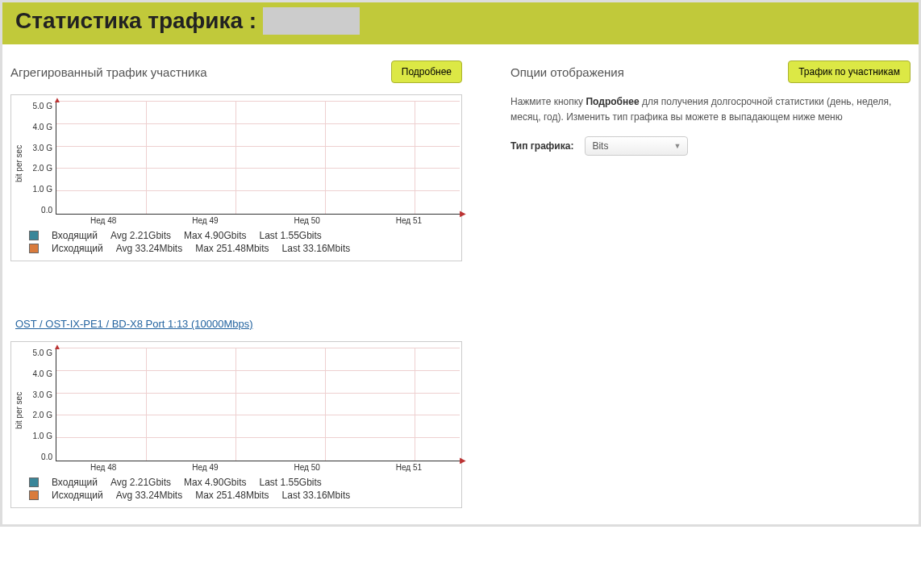 Image resolution: width=921 pixels, height=588 pixels. I want to click on chevron-down-icon: ▼, so click(677, 146).